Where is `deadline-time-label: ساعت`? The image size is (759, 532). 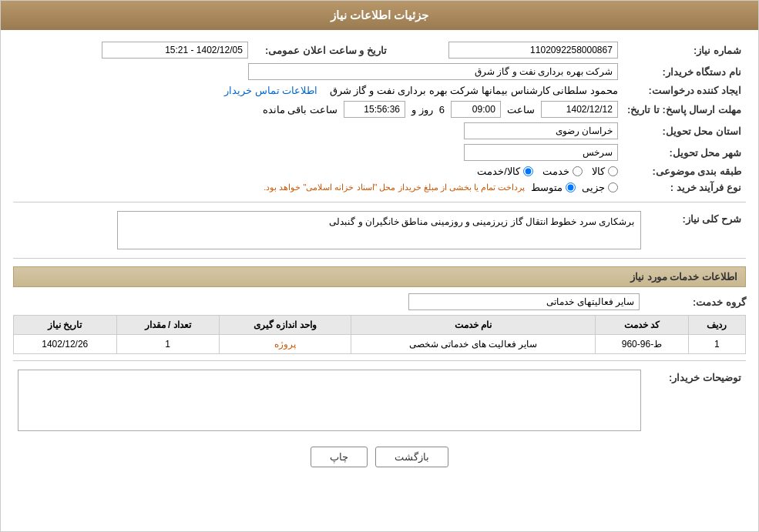
deadline-time-label: ساعت is located at coordinates (521, 109).